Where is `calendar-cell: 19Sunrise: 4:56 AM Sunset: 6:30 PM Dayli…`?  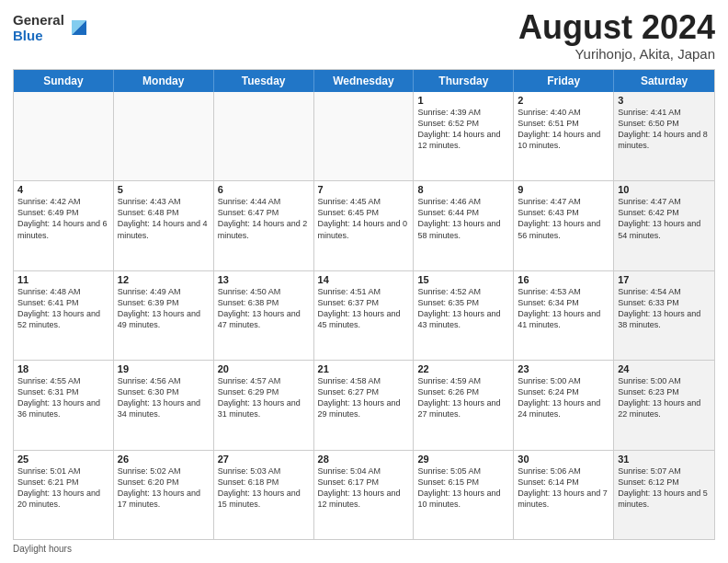
calendar-cell: 19Sunrise: 4:56 AM Sunset: 6:30 PM Dayli… is located at coordinates (164, 405).